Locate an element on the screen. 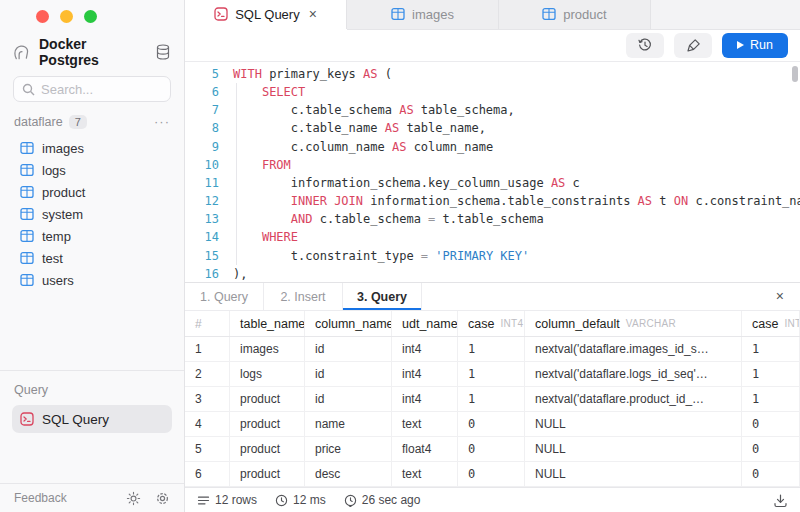  table-row: 4productnametext0NULL0 is located at coordinates (492, 424).